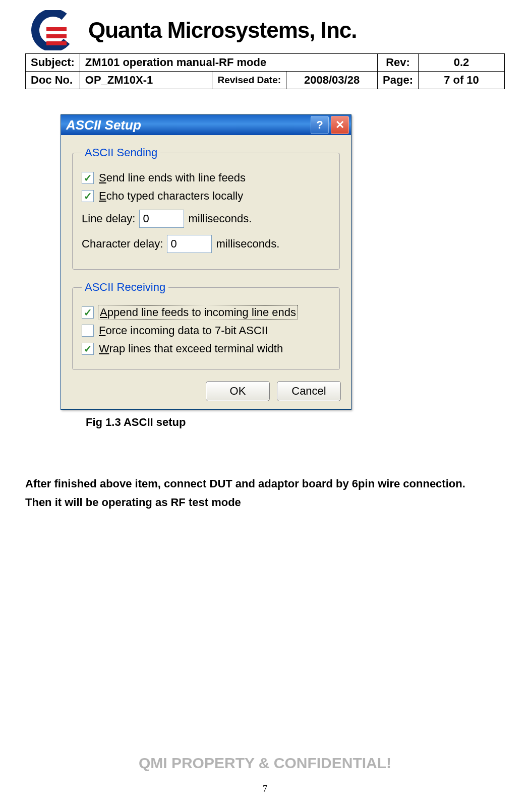  Describe the element at coordinates (191, 349) in the screenshot. I see `checkbox-label: Wrap lines that exceed terminal width` at that location.